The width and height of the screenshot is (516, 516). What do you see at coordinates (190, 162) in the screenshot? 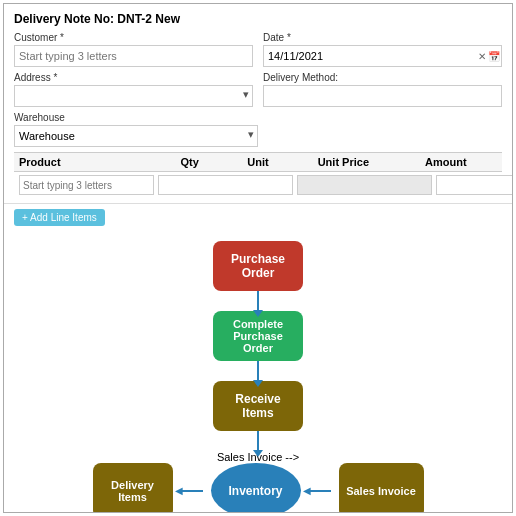
I see `col-header-qty: Qty` at bounding box center [190, 162].